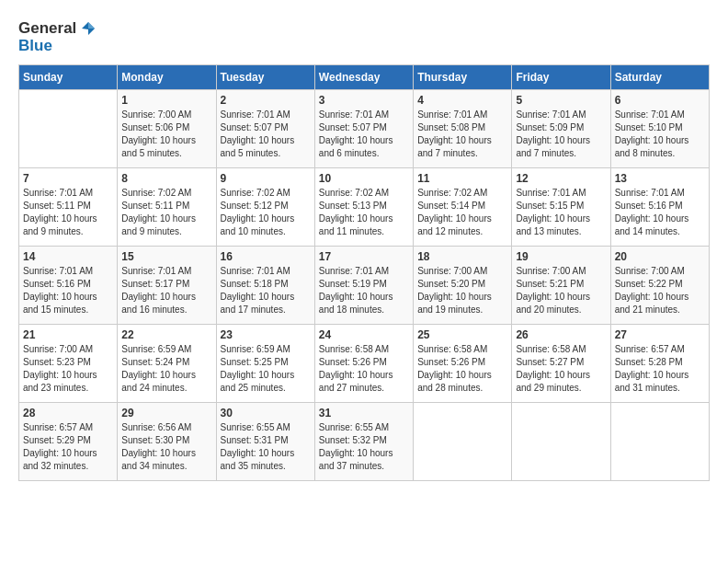  I want to click on calendar-cell: 17Sunrise: 7:01 AMSunset: 5:19 PMDayligh…, so click(364, 285).